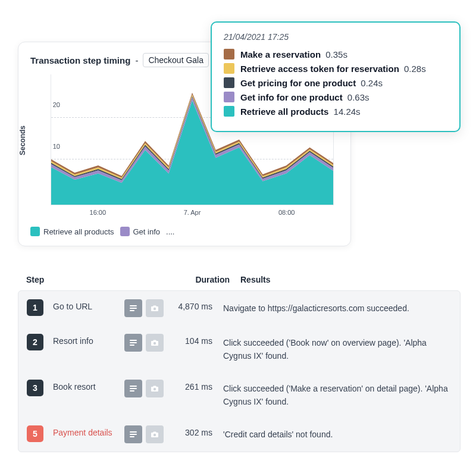  What do you see at coordinates (337, 307) in the screenshot?
I see `step-result: Navigate to https://galacticresorts.com …` at bounding box center [337, 307].